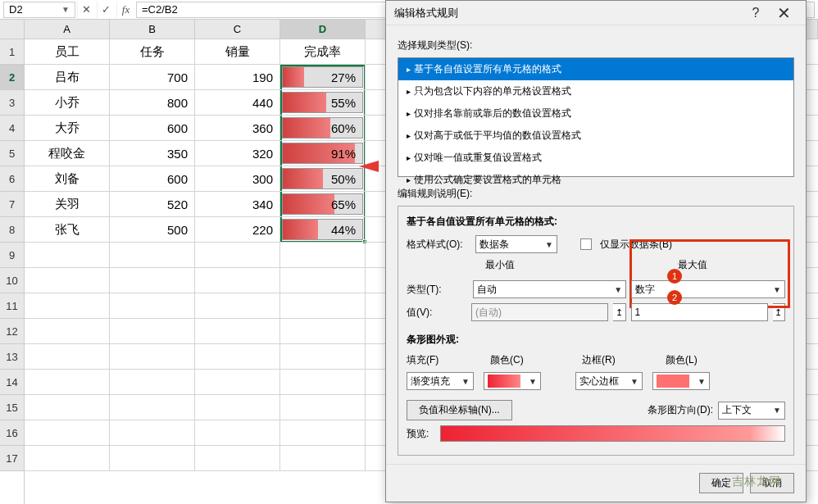  What do you see at coordinates (596, 136) in the screenshot?
I see `rule-type-item: ▸仅对高于或低于平均值的数值设置格式` at bounding box center [596, 136].